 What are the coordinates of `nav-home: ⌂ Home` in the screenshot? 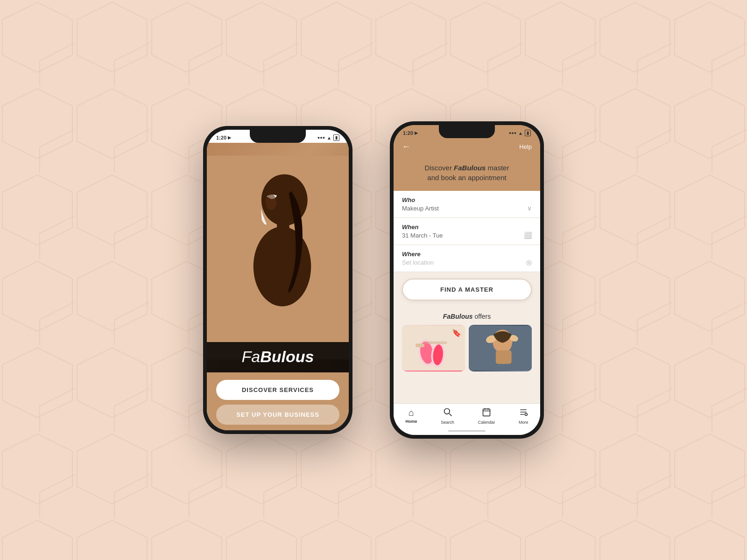 It's located at (411, 416).